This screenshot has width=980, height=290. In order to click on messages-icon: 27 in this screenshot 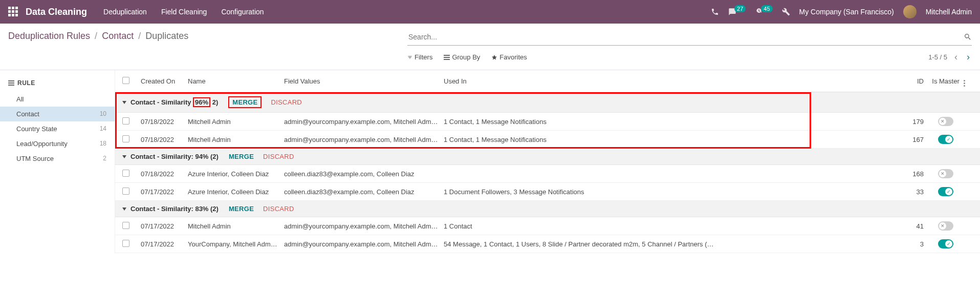, I will do `click(737, 12)`.